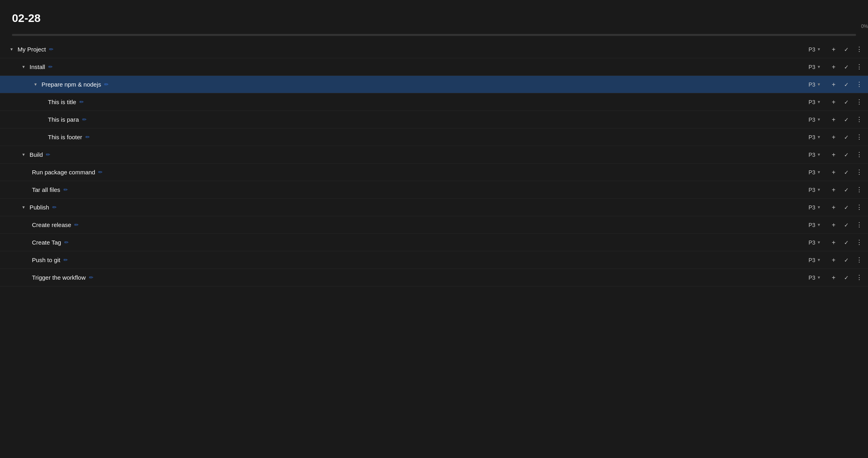 The image size is (868, 458). Describe the element at coordinates (434, 225) in the screenshot. I see `tree-row: Create release ✏ P3 ▼ + ✓ ⋮` at that location.